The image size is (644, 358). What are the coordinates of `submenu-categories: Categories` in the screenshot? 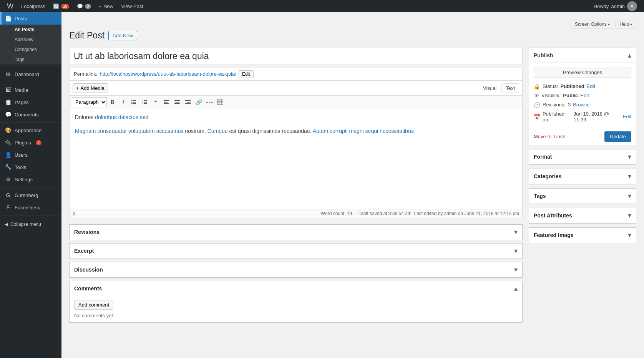 It's located at (31, 50).